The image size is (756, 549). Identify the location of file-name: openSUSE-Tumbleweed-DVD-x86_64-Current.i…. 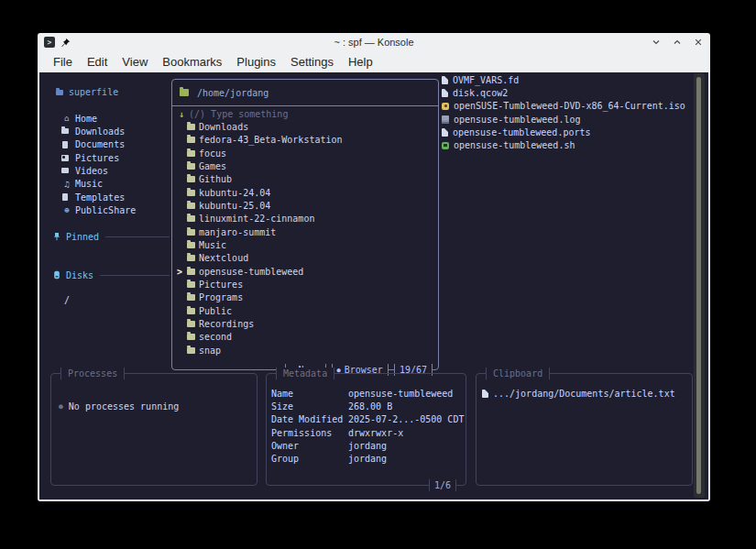
(570, 106).